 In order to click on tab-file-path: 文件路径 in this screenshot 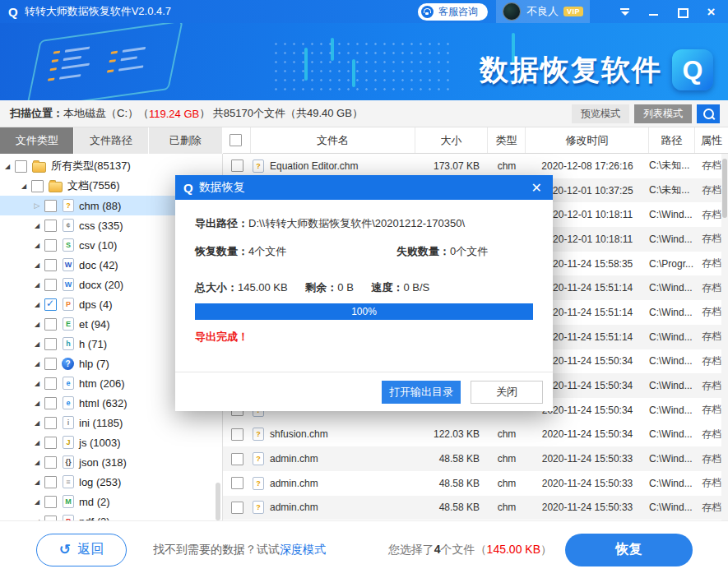, I will do `click(111, 141)`.